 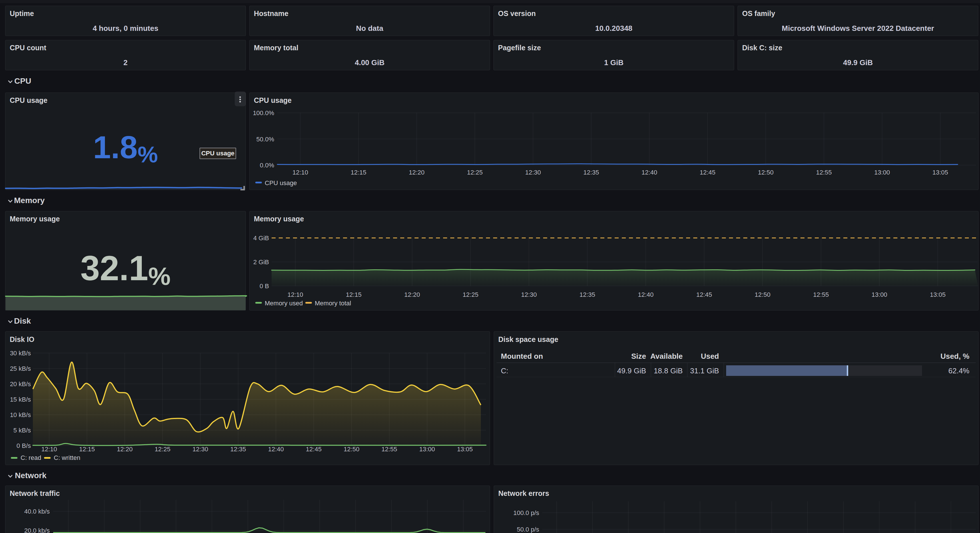 What do you see at coordinates (705, 371) in the screenshot?
I see `svg-text: 31.1 GiB` at bounding box center [705, 371].